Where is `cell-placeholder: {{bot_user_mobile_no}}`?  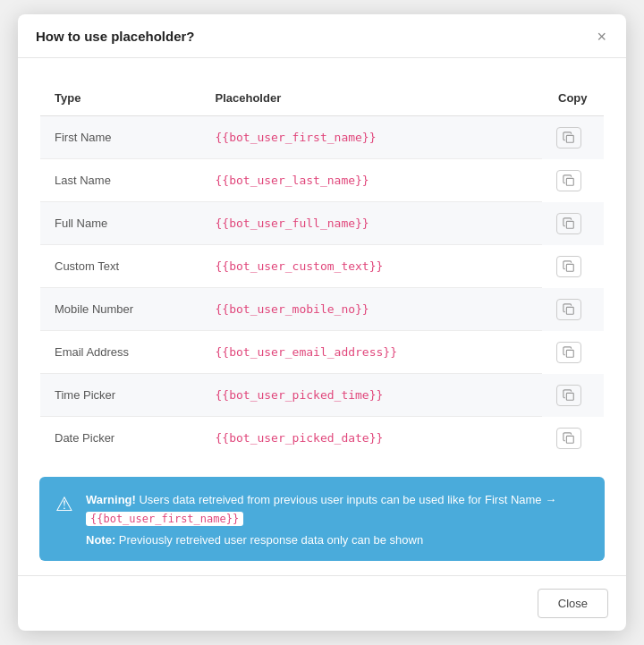
cell-placeholder: {{bot_user_mobile_no}} is located at coordinates (372, 310).